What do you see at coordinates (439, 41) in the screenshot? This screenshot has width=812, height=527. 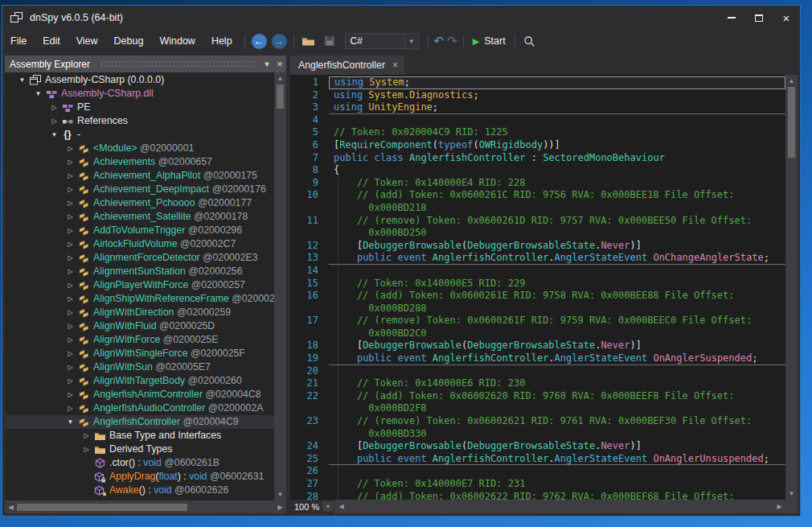 I see `undo-button: ↶` at bounding box center [439, 41].